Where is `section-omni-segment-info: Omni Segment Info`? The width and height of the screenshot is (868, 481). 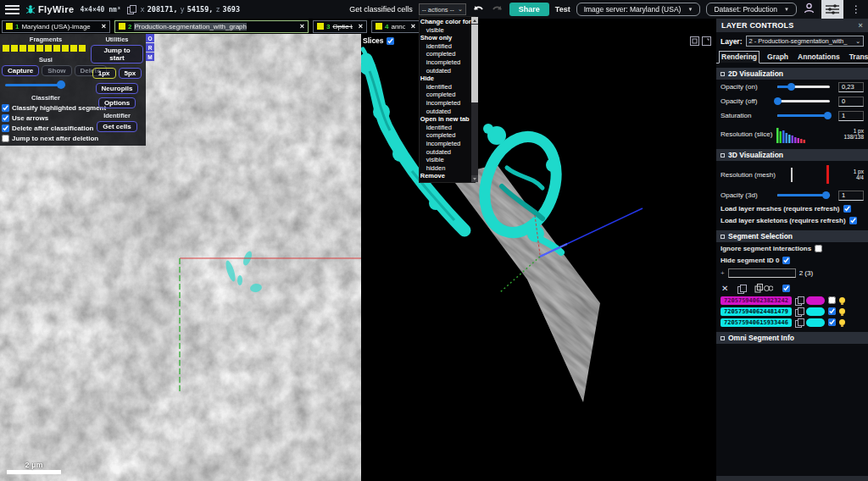 section-omni-segment-info: Omni Segment Info is located at coordinates (792, 338).